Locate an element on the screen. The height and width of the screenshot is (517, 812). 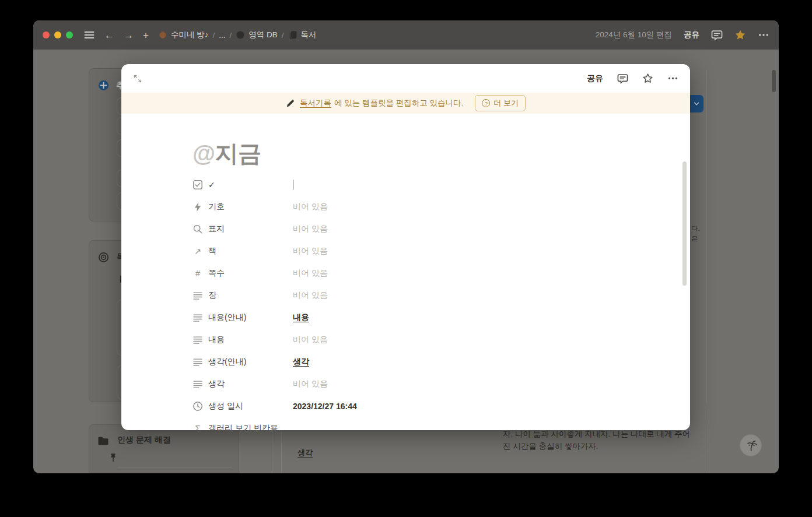
window-scrollbar is located at coordinates (774, 81).